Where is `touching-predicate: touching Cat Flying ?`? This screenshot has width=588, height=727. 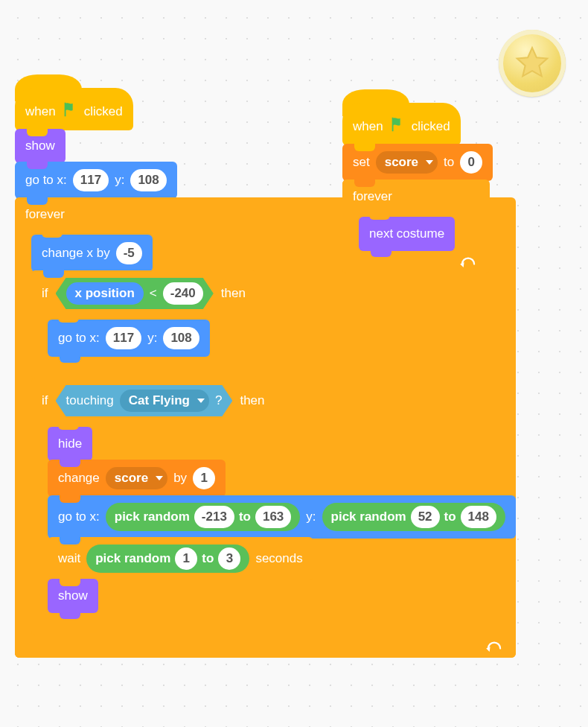
touching-predicate: touching Cat Flying ? is located at coordinates (144, 401).